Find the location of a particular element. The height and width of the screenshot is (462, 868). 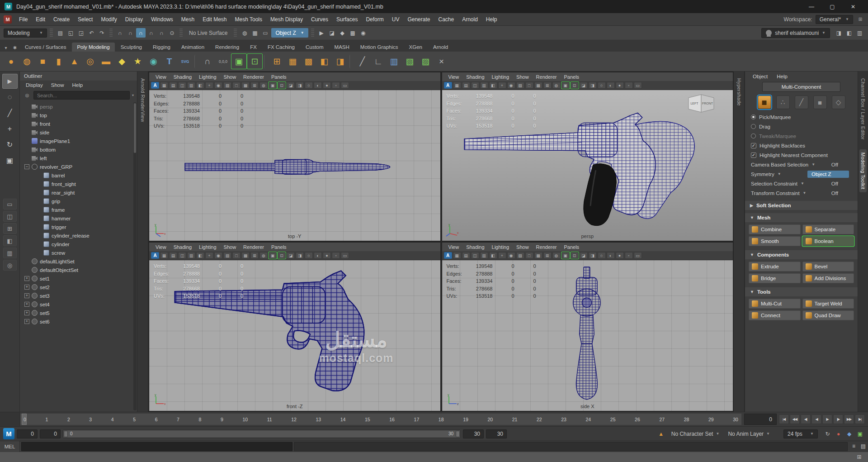

sidebar-tab: Modeling Toolkit is located at coordinates (863, 171).